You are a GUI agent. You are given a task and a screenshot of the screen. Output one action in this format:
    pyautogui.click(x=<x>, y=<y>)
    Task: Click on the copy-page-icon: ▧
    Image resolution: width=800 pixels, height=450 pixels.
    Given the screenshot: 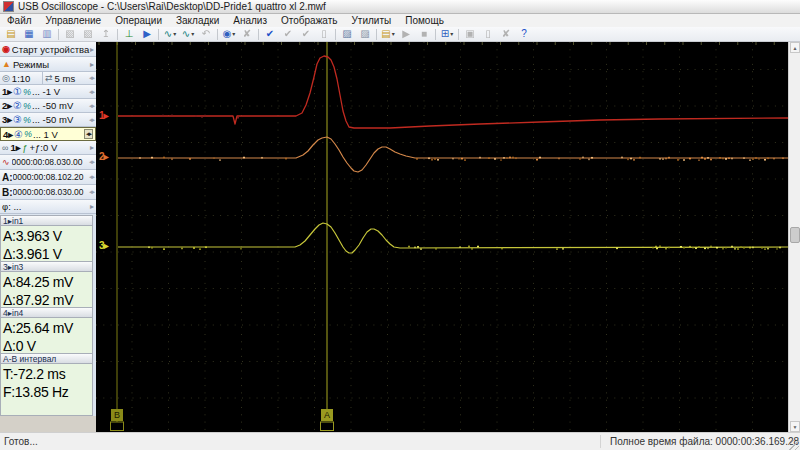 What is the action you would take?
    pyautogui.click(x=70, y=34)
    